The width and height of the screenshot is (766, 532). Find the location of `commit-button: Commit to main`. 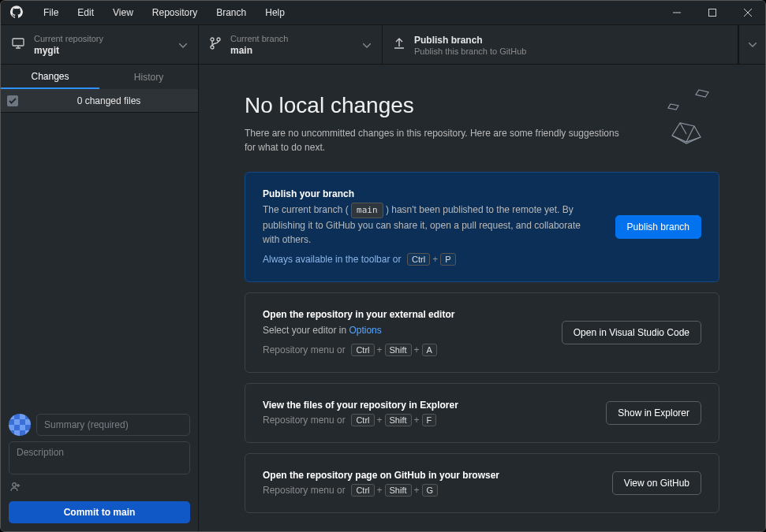

commit-button: Commit to main is located at coordinates (99, 512).